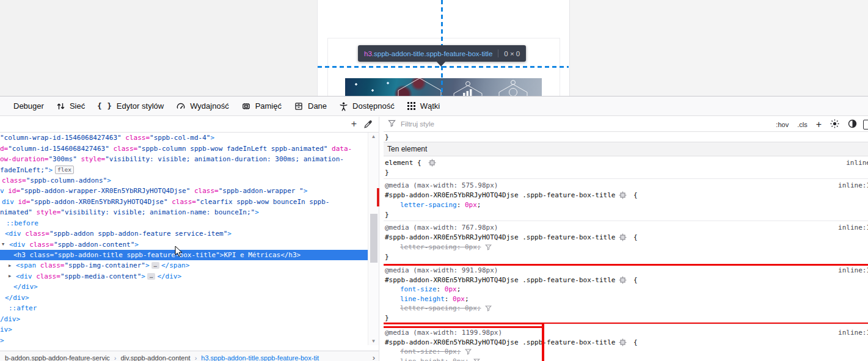 Image resolution: width=868 pixels, height=361 pixels. What do you see at coordinates (184, 330) in the screenshot?
I see `markup-row: iv>` at bounding box center [184, 330].